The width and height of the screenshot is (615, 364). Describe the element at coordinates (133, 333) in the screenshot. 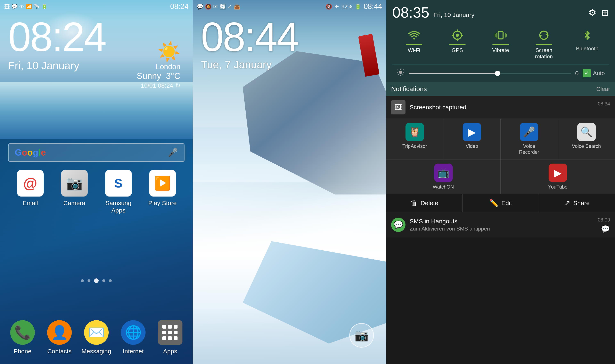

I see `internet-dock-icon: 🌐` at that location.